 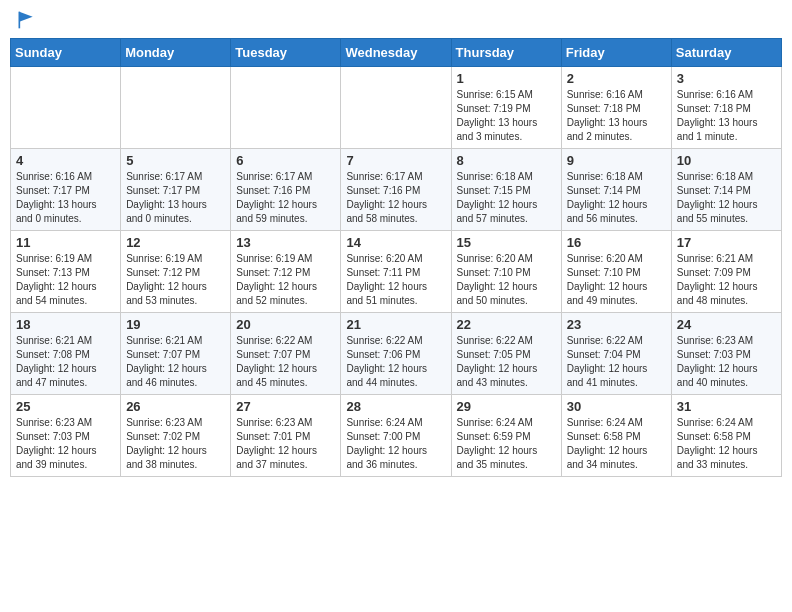 What do you see at coordinates (616, 272) in the screenshot?
I see `calendar-cell: 16Sunrise: 6:20 AM Sunset: 7:10 PM Dayli…` at bounding box center [616, 272].